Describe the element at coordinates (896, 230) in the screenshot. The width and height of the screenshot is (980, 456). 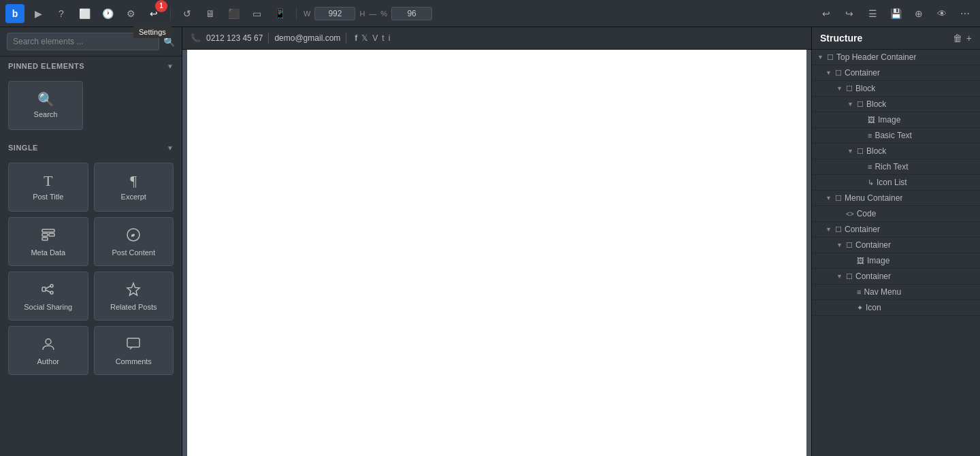
I see `tree-item-container-2: ▼ ☐ Container` at that location.